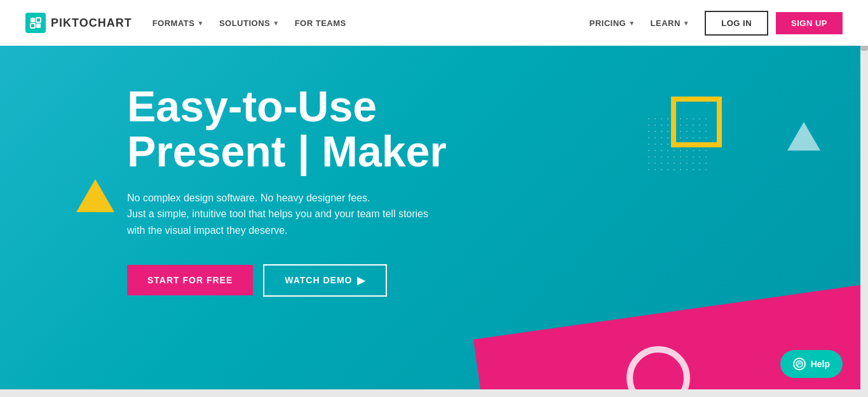 This screenshot has width=868, height=397. I want to click on logo: PIKTOCHART, so click(79, 23).